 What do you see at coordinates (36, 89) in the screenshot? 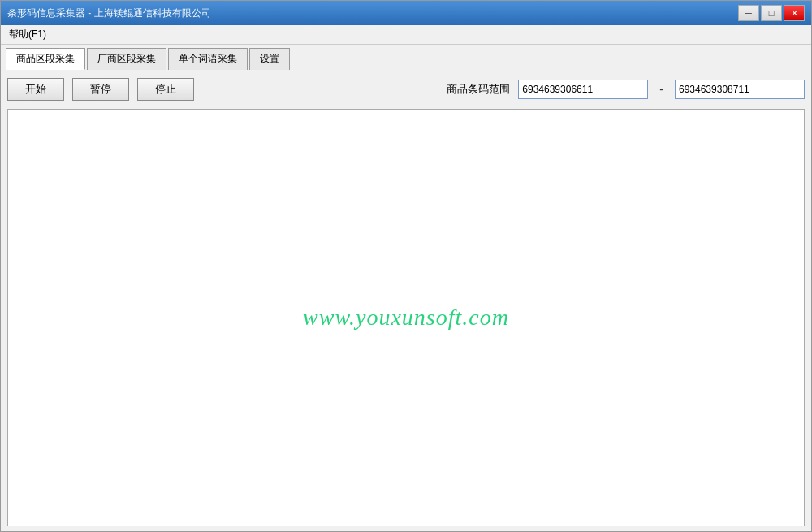
I see `start-button: 开始` at bounding box center [36, 89].